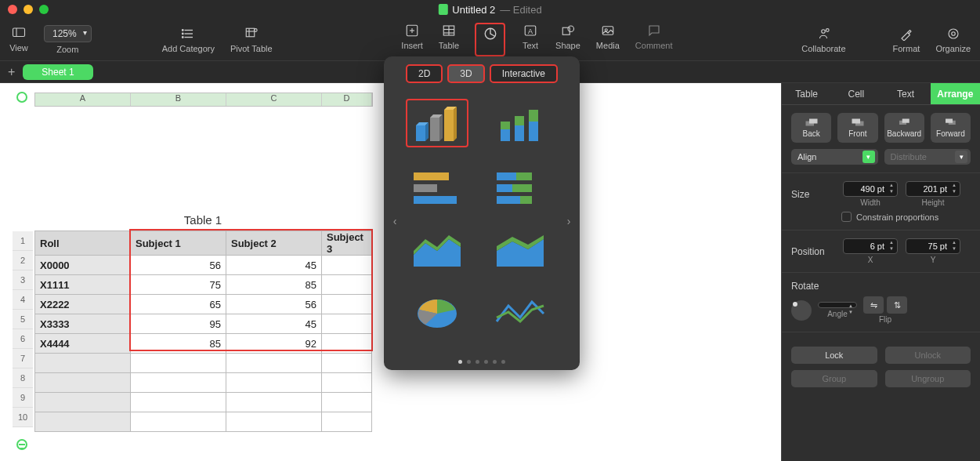  What do you see at coordinates (437, 123) in the screenshot?
I see `chart-type-3d-bar` at bounding box center [437, 123].